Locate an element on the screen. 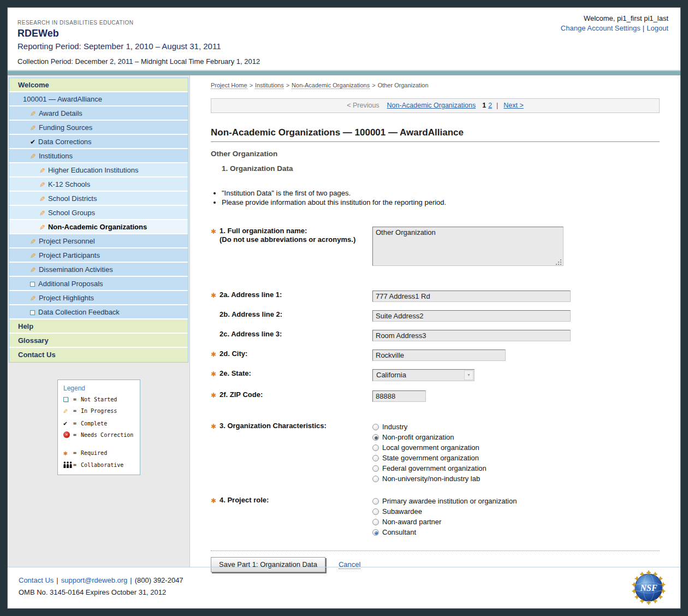  legend-row: ✔ = Complete is located at coordinates (99, 423).